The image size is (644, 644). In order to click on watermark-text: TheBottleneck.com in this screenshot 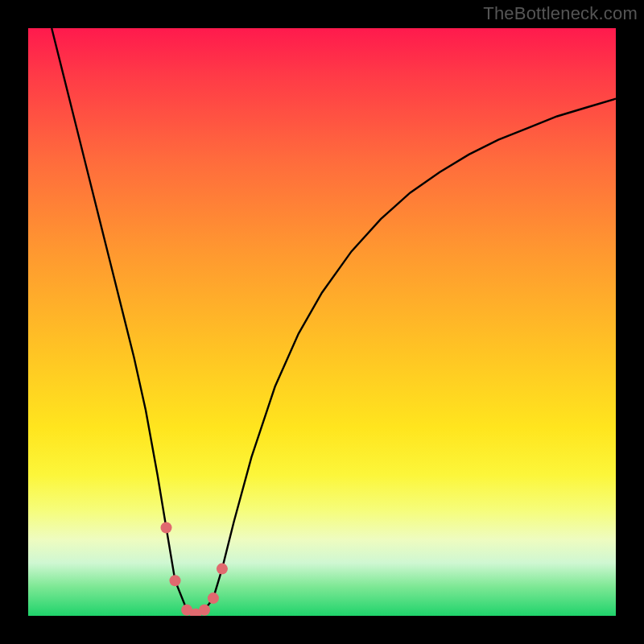, I will do `click(560, 14)`.